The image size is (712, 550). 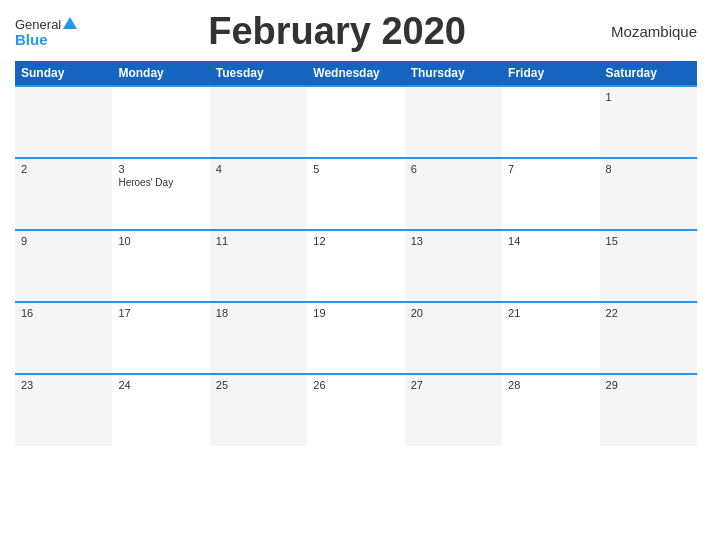 What do you see at coordinates (356, 385) in the screenshot?
I see `day-number: 26` at bounding box center [356, 385].